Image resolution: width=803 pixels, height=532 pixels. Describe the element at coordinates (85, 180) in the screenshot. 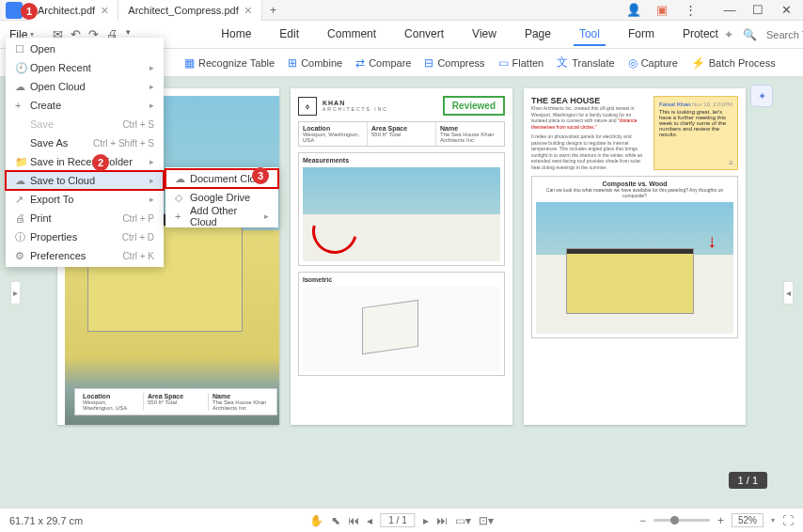

I see `menu-item-save-to-cloud: ☁Save to Cloud▸` at that location.